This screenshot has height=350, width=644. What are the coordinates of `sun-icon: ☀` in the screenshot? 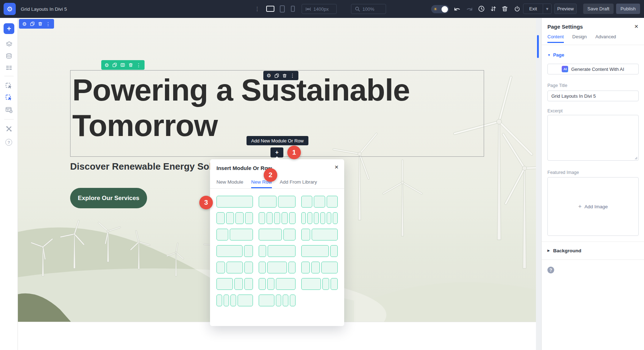 It's located at (435, 9).